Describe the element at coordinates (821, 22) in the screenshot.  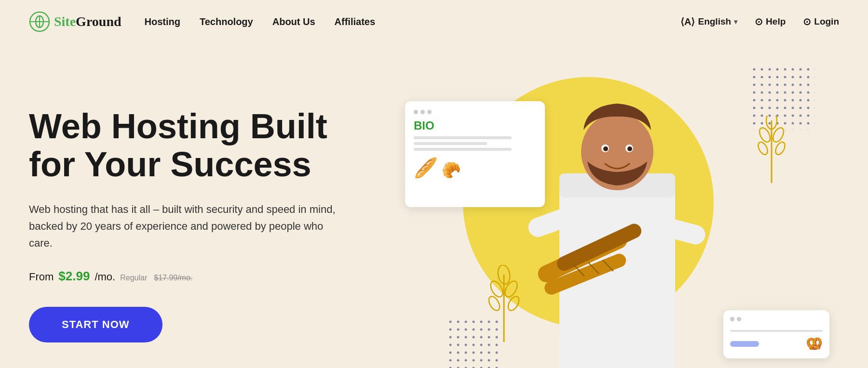
I see `login-link: ⊙ Login` at that location.